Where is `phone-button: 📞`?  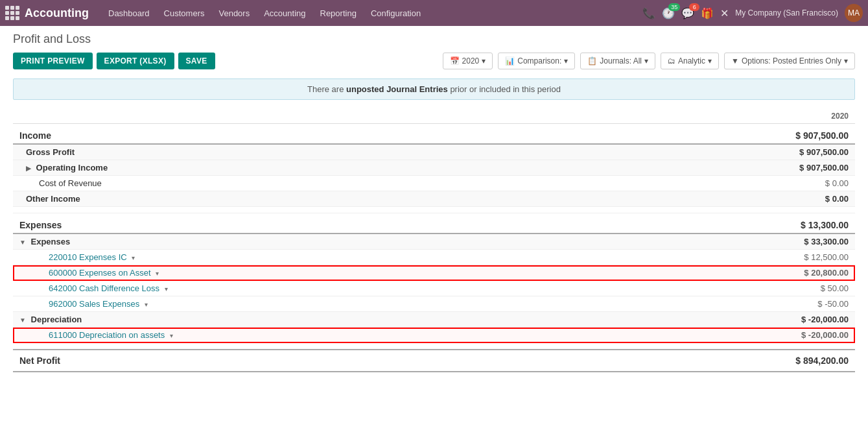 phone-button: 📞 is located at coordinates (649, 13).